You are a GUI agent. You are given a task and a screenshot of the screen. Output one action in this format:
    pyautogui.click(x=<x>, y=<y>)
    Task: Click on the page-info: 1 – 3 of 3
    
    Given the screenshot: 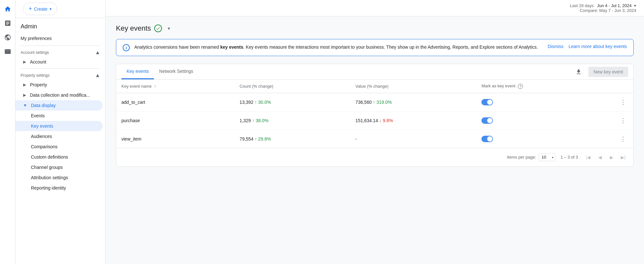 What is the action you would take?
    pyautogui.click(x=569, y=157)
    